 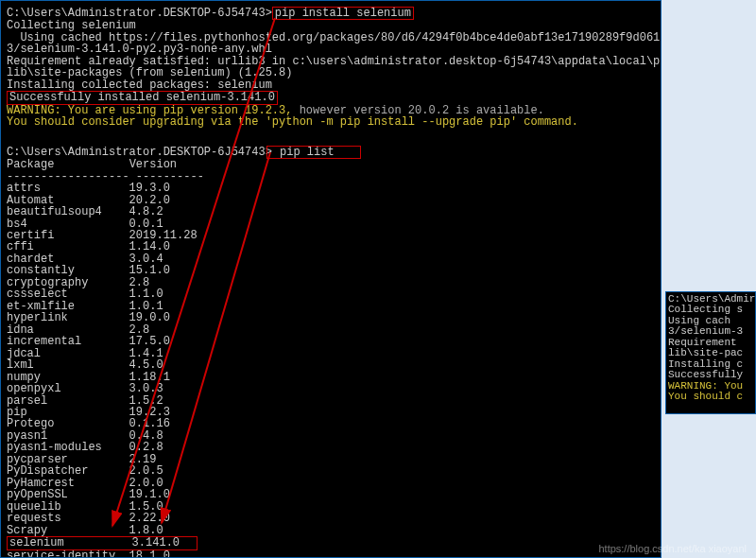 I want to click on table-row: requests 2.22.0, so click(x=331, y=518).